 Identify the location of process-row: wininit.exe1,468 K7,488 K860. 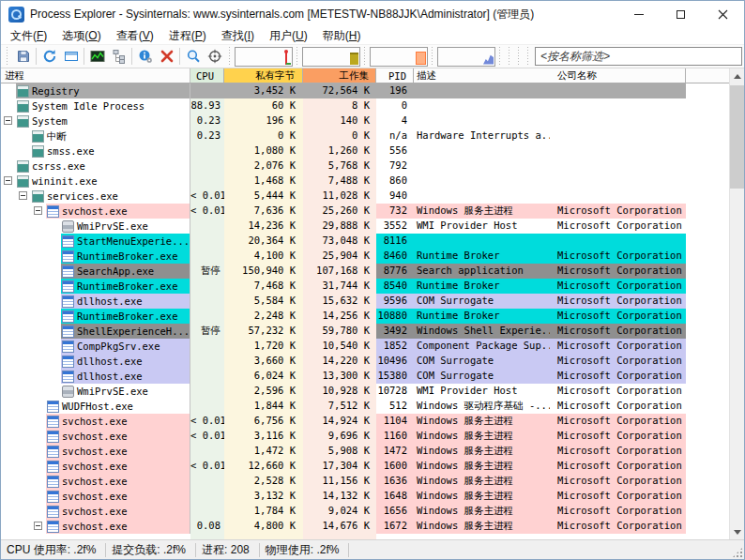
(365, 181).